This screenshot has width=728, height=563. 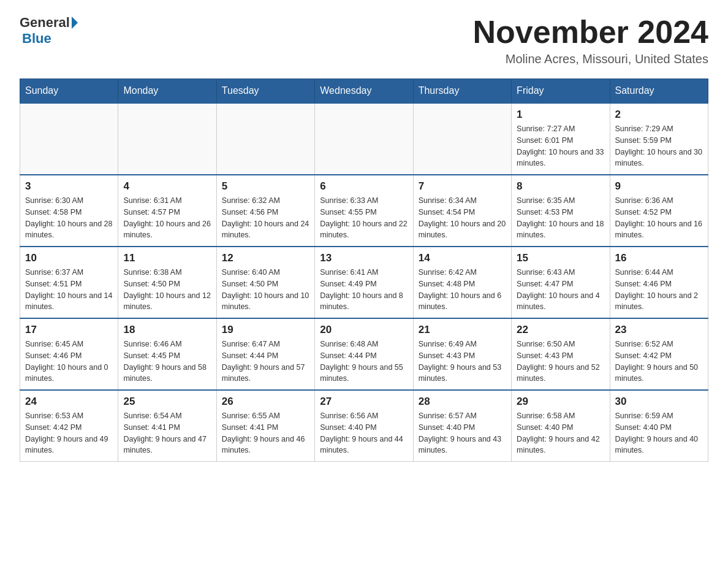 What do you see at coordinates (659, 426) in the screenshot?
I see `calendar-day-cell: 30Sunrise: 6:59 AMSunset: 4:40 PMDayligh…` at bounding box center [659, 426].